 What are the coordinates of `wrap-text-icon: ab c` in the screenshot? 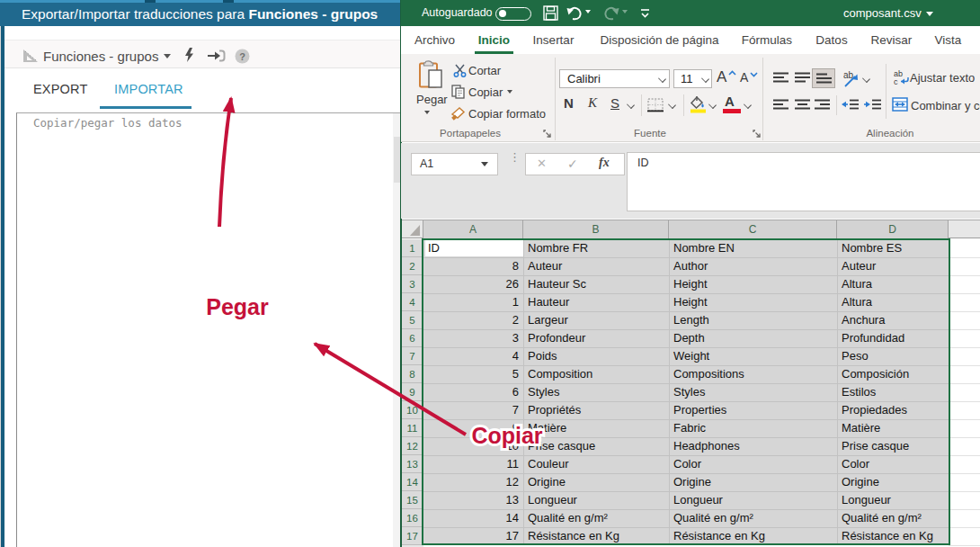 It's located at (901, 77).